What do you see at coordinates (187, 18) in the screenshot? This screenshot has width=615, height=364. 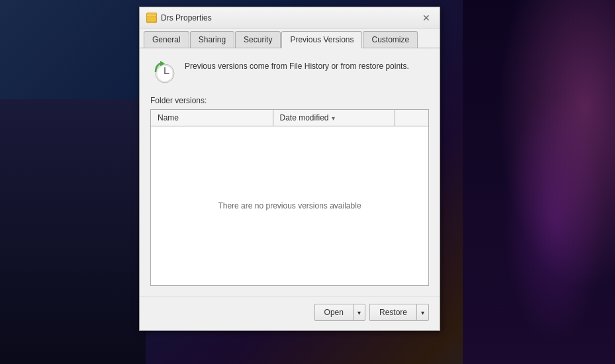 I see `dialog-title: Drs Properties` at bounding box center [187, 18].